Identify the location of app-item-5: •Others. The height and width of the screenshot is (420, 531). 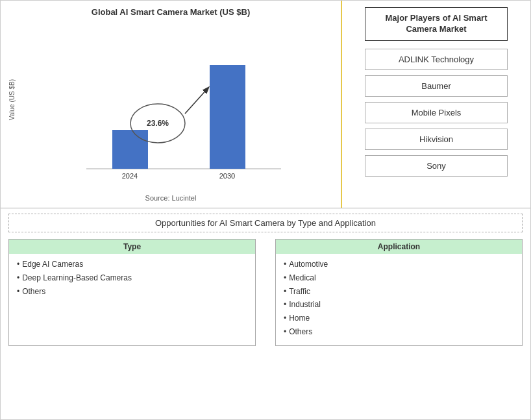
(399, 332).